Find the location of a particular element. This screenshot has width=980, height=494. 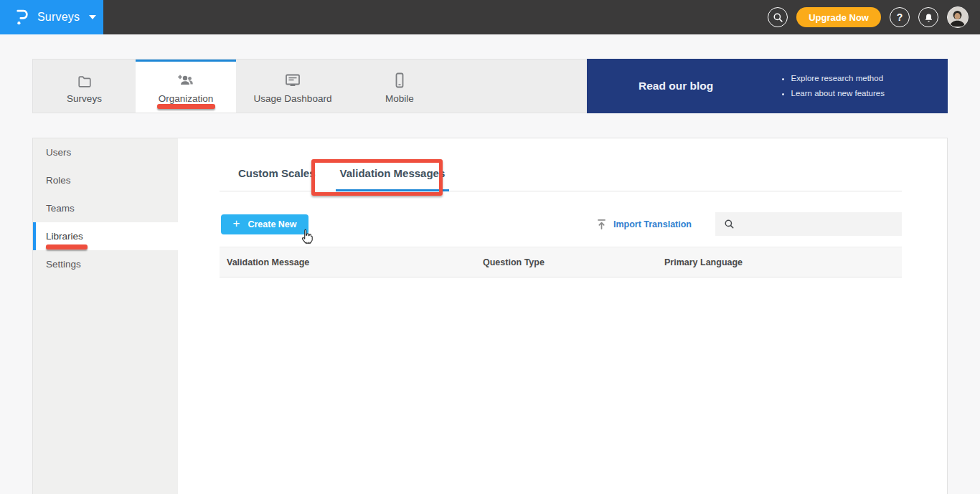

list-search-field is located at coordinates (809, 224).